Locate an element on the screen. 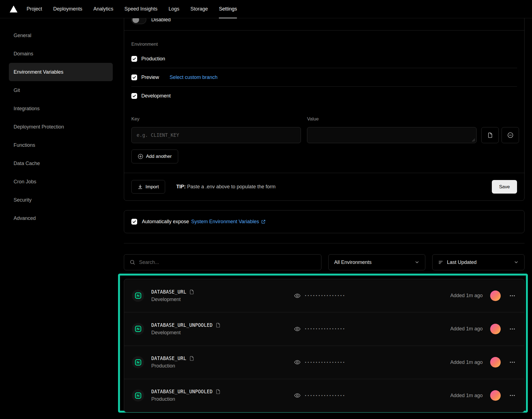 This screenshot has height=419, width=532. sidebar-item-cron-jobs: Cron Jobs is located at coordinates (61, 182).